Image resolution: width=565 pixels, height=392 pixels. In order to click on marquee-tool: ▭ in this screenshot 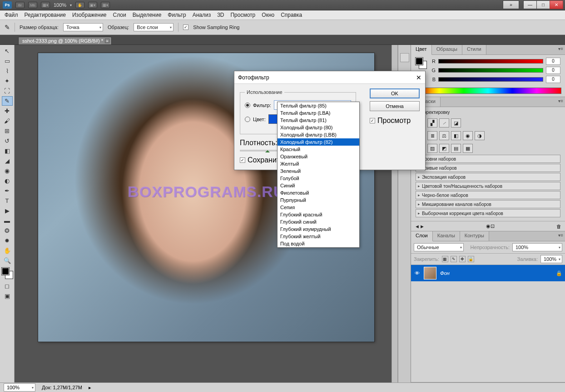, I will do `click(7, 61)`.